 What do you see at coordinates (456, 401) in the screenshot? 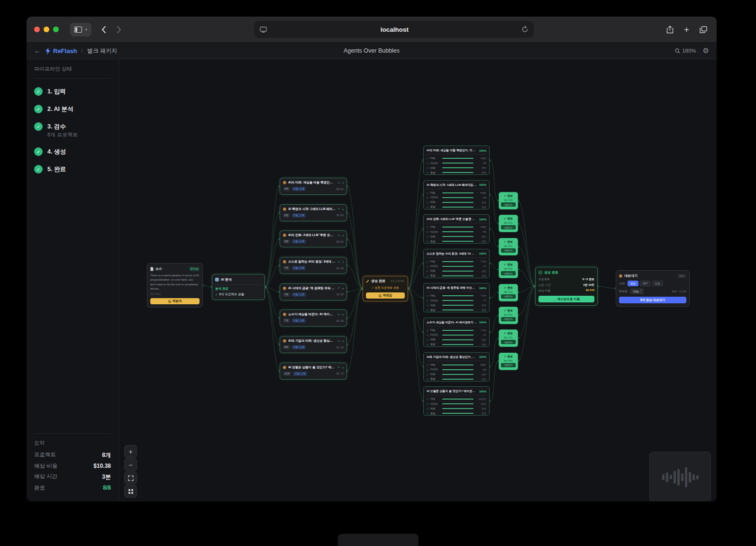
I see `progress-node: AI 모델은 상품이 될 것인가? 에이전트가 바꾸는 AI 산업... 100…` at bounding box center [456, 401].